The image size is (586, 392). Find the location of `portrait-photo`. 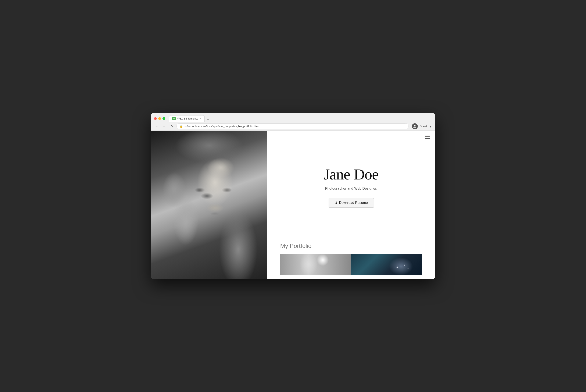

portrait-photo is located at coordinates (209, 205).